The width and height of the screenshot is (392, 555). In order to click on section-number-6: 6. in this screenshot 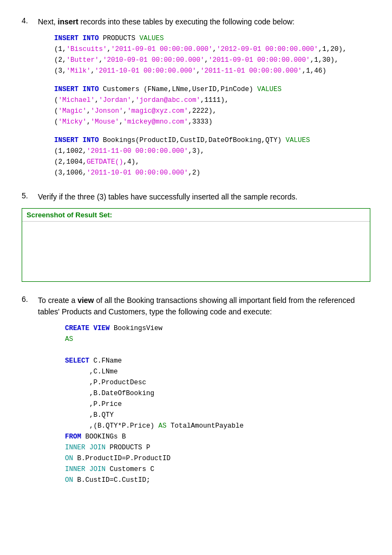, I will do `click(30, 299)`.